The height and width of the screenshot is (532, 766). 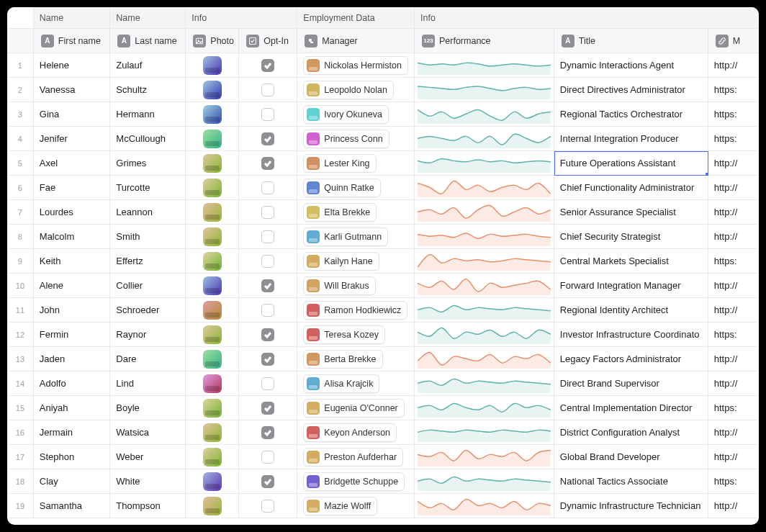 What do you see at coordinates (354, 482) in the screenshot?
I see `manager-chip: Bridgette Schuppe` at bounding box center [354, 482].